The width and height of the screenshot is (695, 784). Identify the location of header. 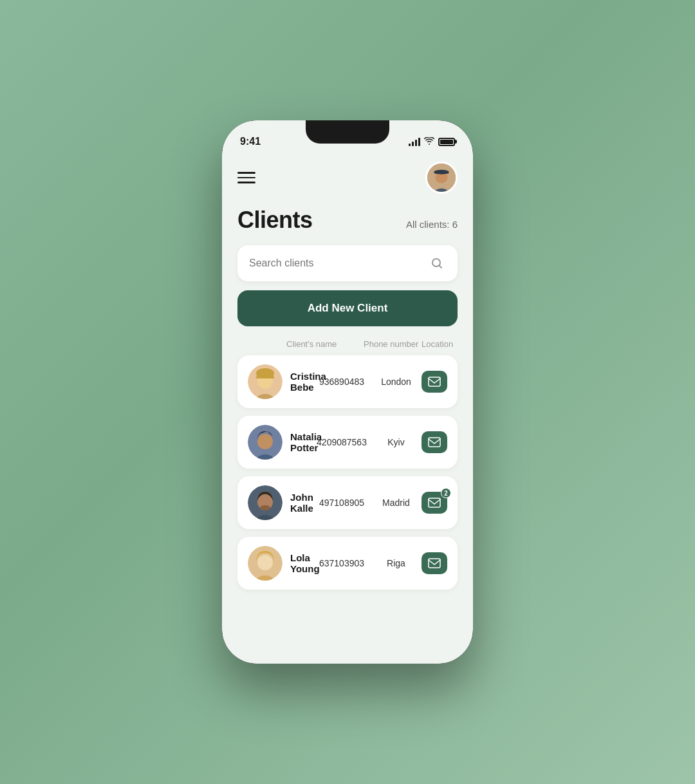
(348, 176).